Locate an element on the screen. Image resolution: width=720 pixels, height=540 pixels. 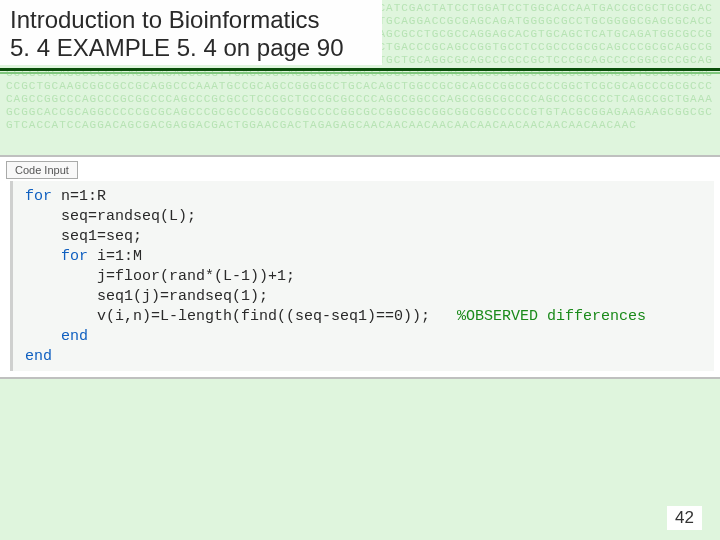
code-input-tab: Code Input is located at coordinates (42, 170).